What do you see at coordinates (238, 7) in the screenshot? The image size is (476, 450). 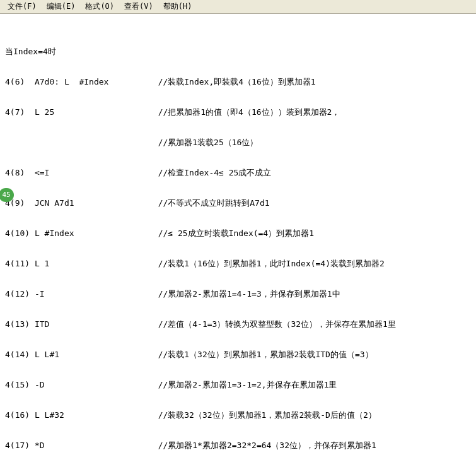 I see `menubar: 文件(F) 编辑(E) 格式(O) 查看(V) 帮助(H)` at bounding box center [238, 7].